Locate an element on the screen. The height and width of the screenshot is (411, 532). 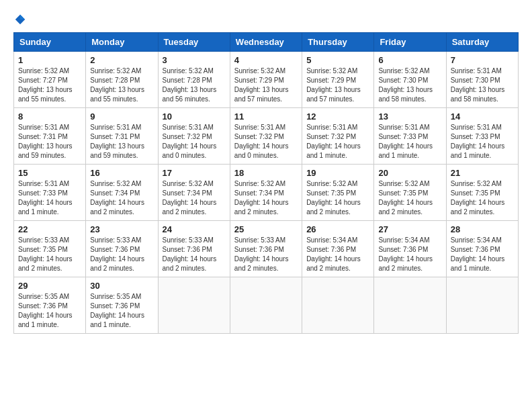
calendar-cell: 9Sunrise: 5:31 AM Sunset: 7:31 PM Daylig… is located at coordinates (122, 136).